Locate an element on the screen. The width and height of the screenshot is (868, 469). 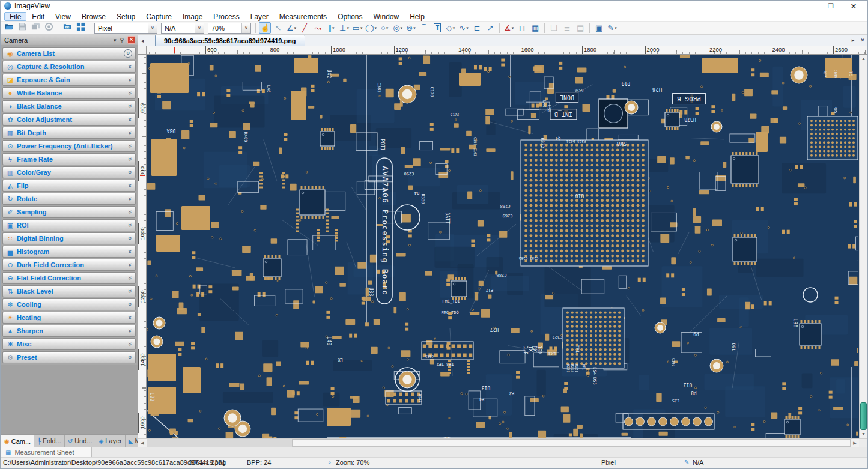
menu-layer: Layer is located at coordinates (259, 17).